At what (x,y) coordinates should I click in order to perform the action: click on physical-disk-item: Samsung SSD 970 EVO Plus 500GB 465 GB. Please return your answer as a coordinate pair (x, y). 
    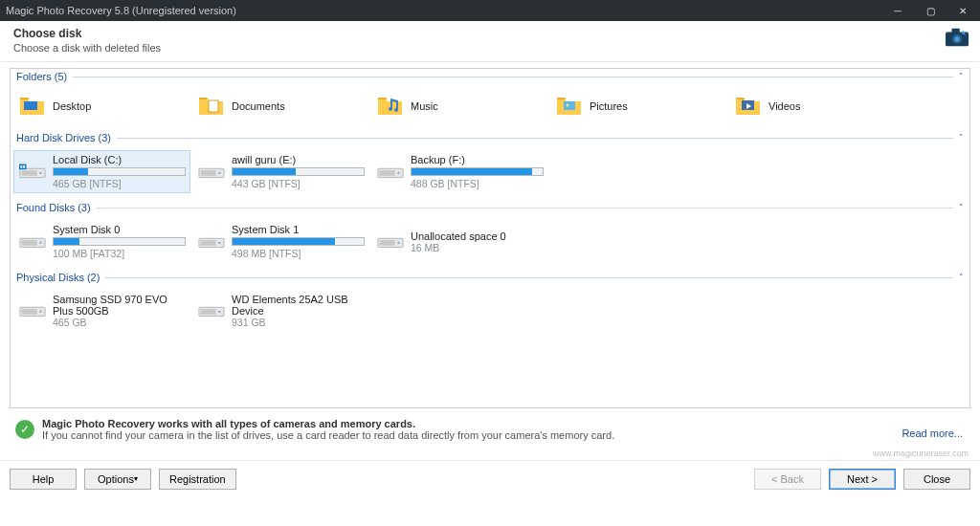
    Looking at the image, I should click on (101, 311).